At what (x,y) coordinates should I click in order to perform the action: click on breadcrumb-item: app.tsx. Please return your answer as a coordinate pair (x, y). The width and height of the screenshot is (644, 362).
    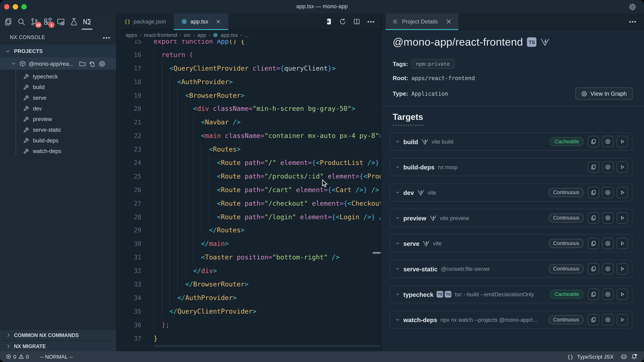
    Looking at the image, I should click on (230, 35).